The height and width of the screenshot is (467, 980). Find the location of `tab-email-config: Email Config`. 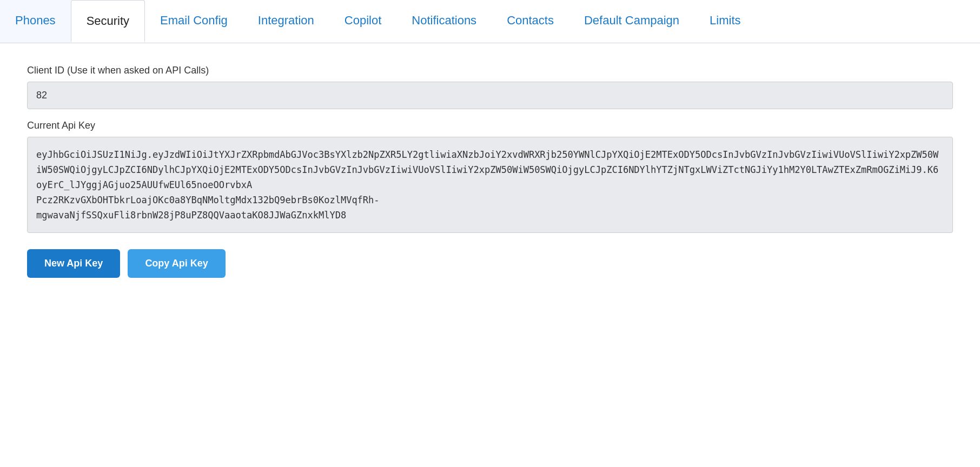

tab-email-config: Email Config is located at coordinates (194, 22).